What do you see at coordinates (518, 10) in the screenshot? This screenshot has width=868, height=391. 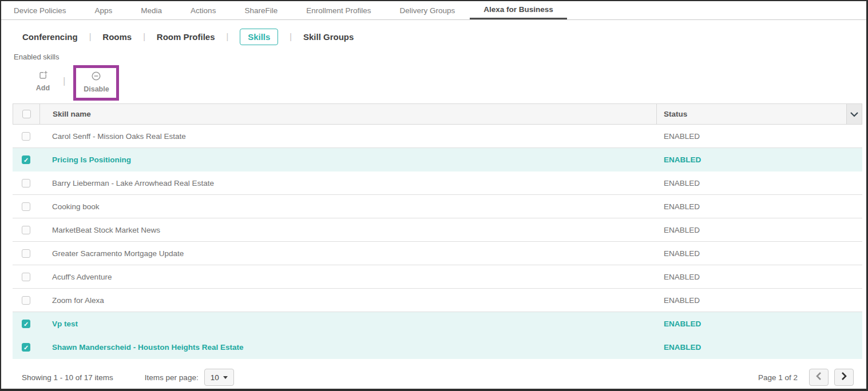 I see `tab-alexa-for-business: Alexa for Business` at bounding box center [518, 10].